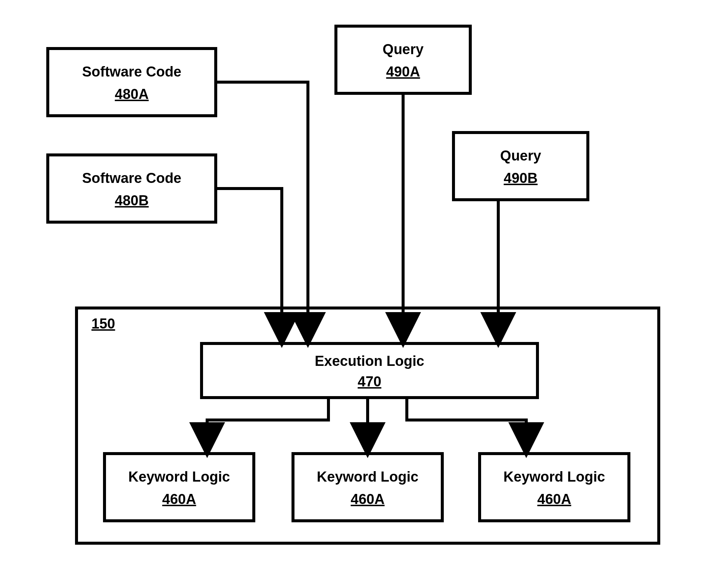 The height and width of the screenshot is (588, 714). What do you see at coordinates (103, 324) in the screenshot?
I see `container-ref: 150` at bounding box center [103, 324].